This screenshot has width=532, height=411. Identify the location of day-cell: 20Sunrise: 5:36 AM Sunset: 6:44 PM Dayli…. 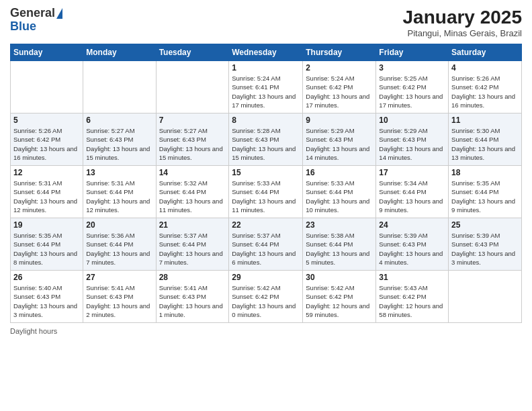
(120, 244).